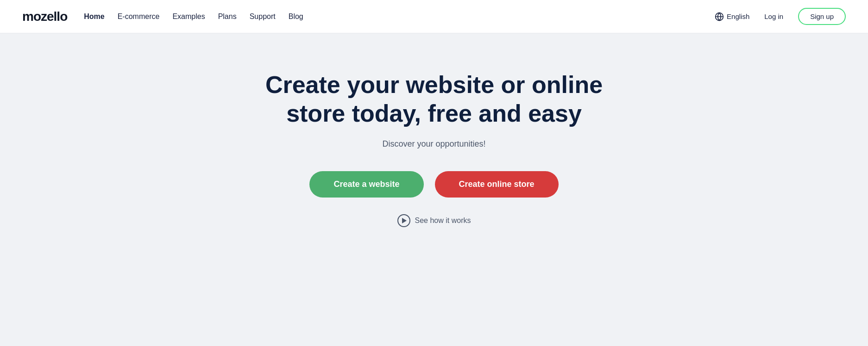 Image resolution: width=868 pixels, height=346 pixels. I want to click on play-icon, so click(404, 221).